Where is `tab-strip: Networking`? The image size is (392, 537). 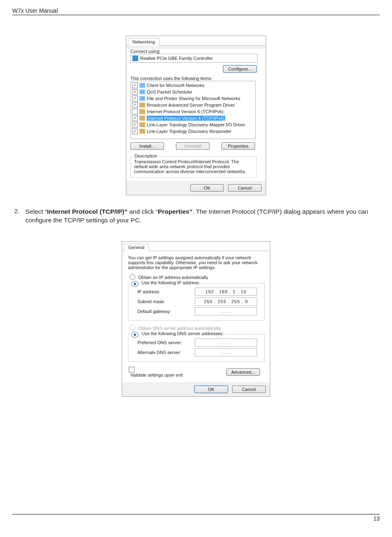 tab-strip: Networking is located at coordinates (196, 41).